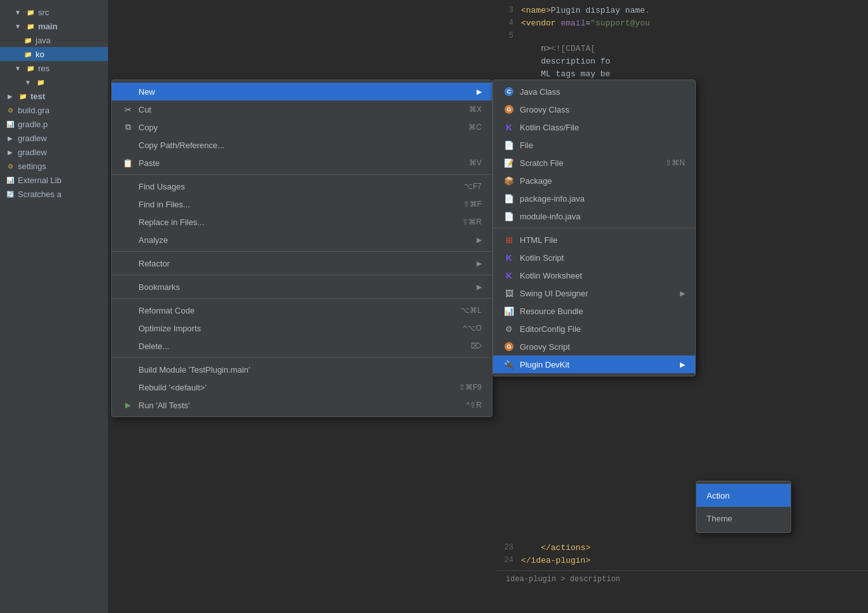 The height and width of the screenshot is (613, 868). I want to click on submenu-item-scratch-file: 📝 Scratch File ⇧⌘N, so click(594, 163).